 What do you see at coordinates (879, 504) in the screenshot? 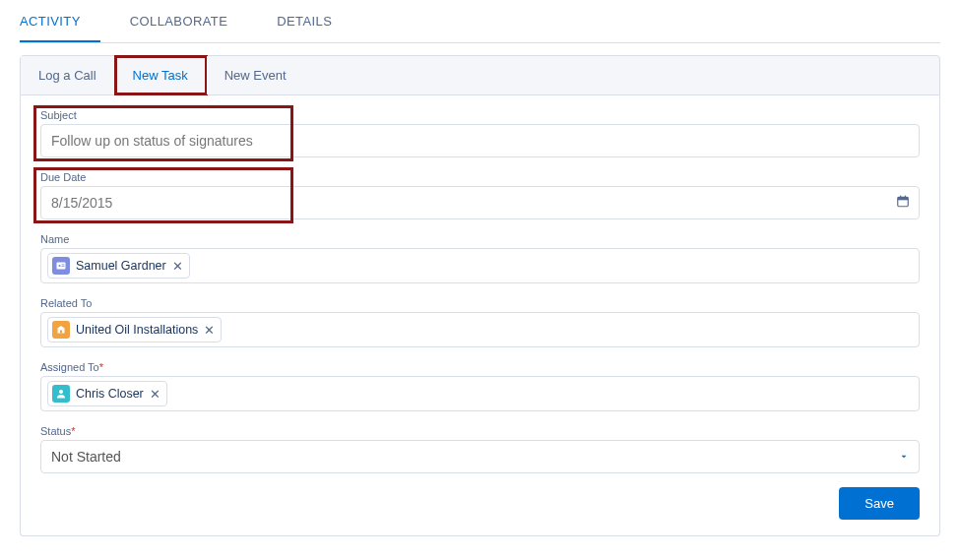
I see `save-button: Save` at bounding box center [879, 504].